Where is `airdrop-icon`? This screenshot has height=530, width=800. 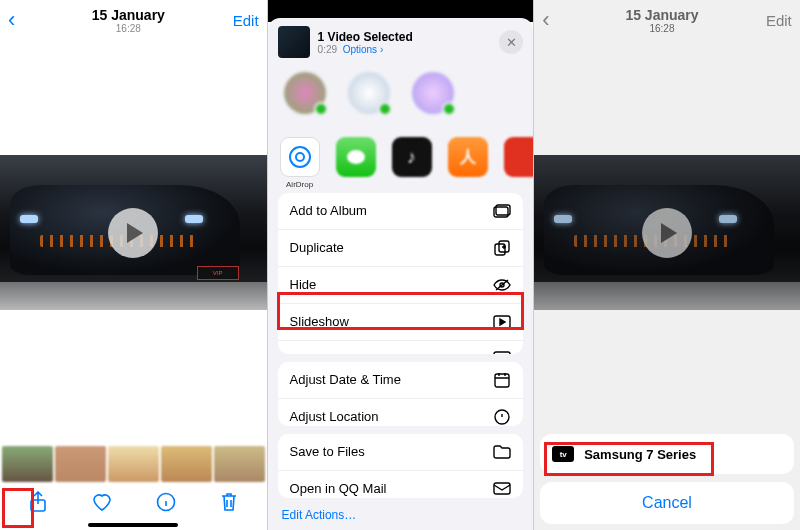
airdrop-icon is located at coordinates (300, 157).